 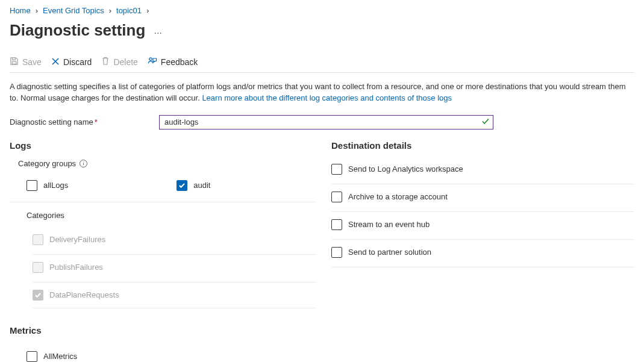 I want to click on feedback-button: Feedback, so click(x=172, y=62).